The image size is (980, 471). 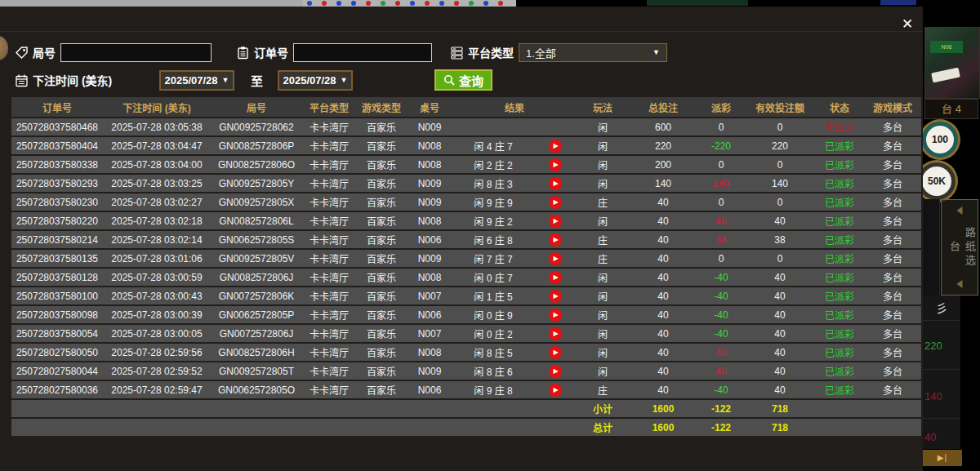 I want to click on round-cell: GN0082572806L, so click(x=256, y=220).